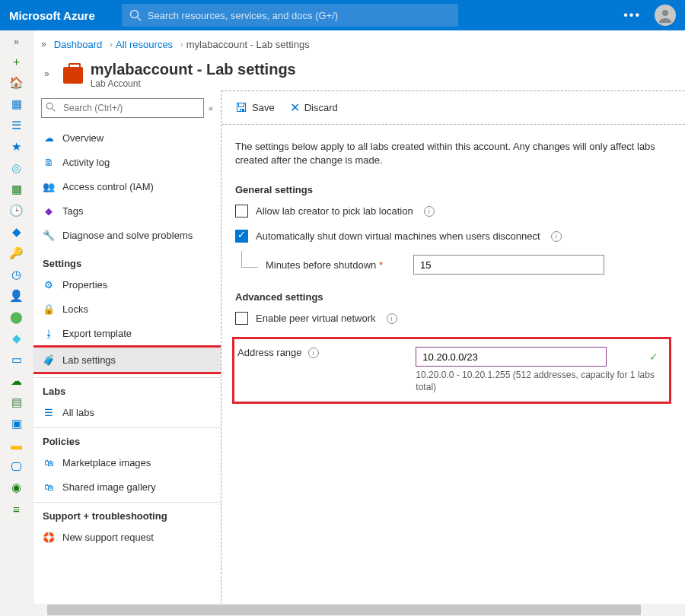  What do you see at coordinates (665, 15) in the screenshot?
I see `avatar` at bounding box center [665, 15].